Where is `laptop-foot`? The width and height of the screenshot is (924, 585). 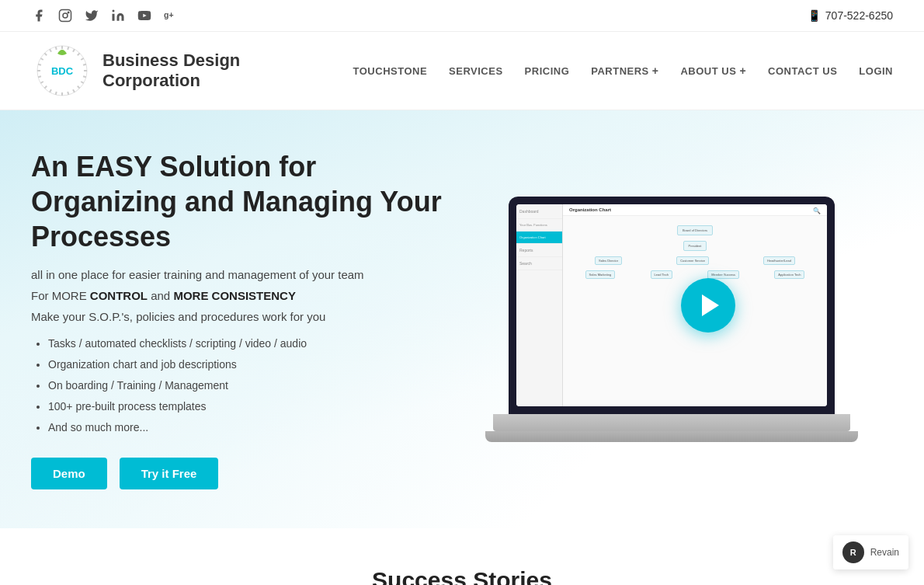
laptop-foot is located at coordinates (672, 437).